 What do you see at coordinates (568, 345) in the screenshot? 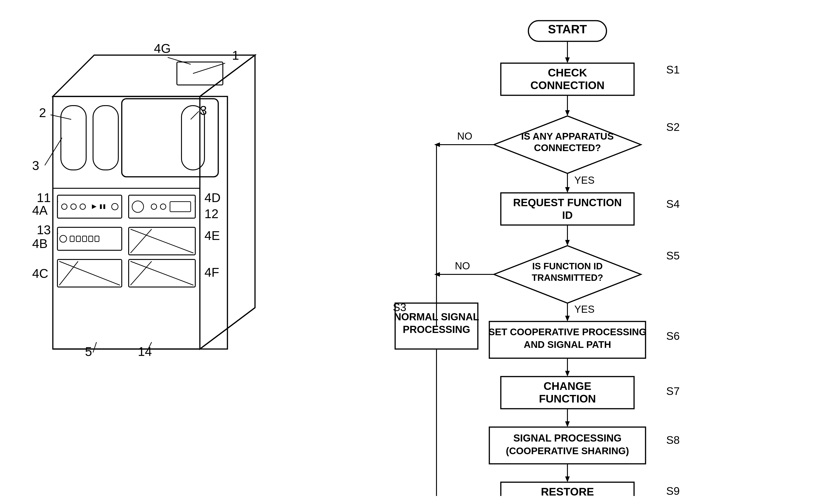
I see `set-coop-label2: AND SIGNAL PATH` at bounding box center [568, 345].